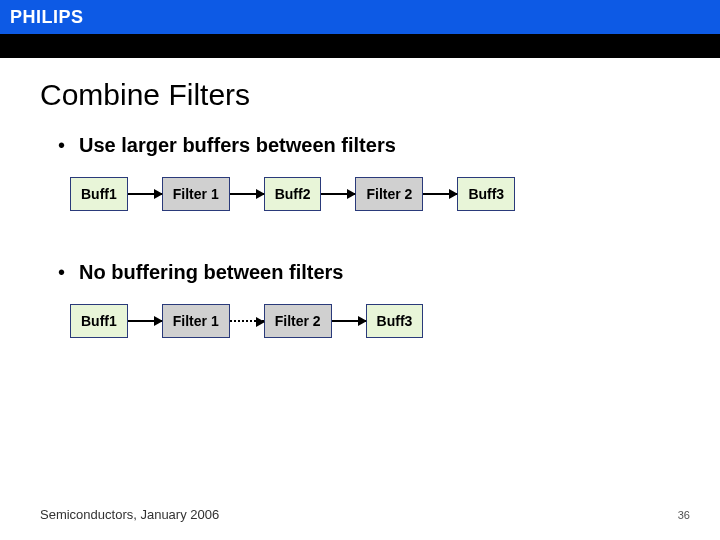  Describe the element at coordinates (365, 514) in the screenshot. I see `footer: Semiconductors, January 2006 36` at that location.